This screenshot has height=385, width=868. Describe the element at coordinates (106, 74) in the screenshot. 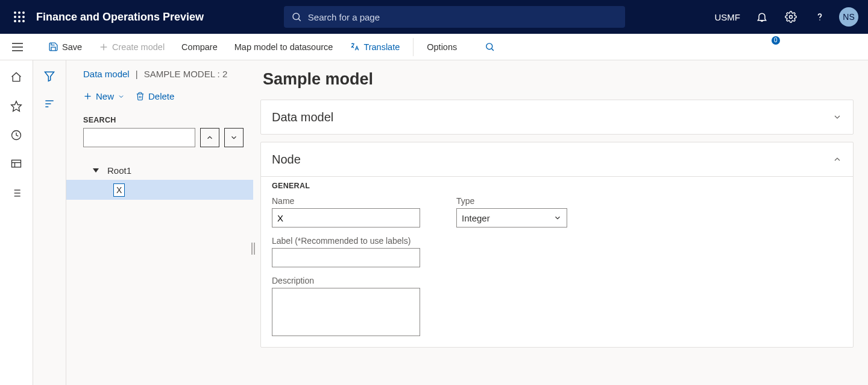

I see `breadcrumb-link: Data model` at that location.